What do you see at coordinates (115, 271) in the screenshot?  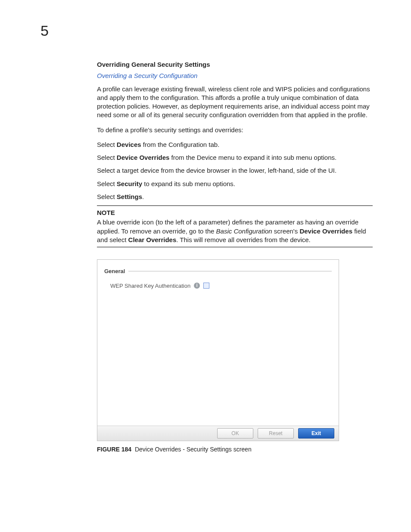 I see `fieldset-general-label: General` at bounding box center [115, 271].